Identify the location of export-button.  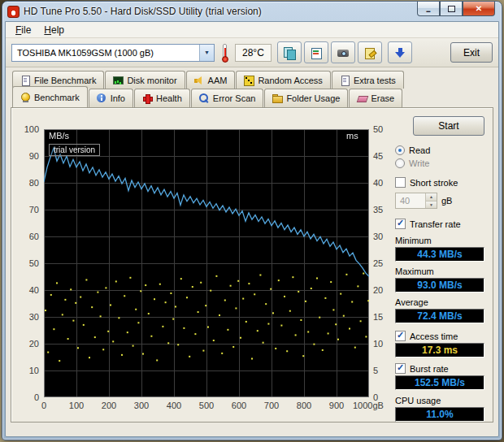
(370, 52).